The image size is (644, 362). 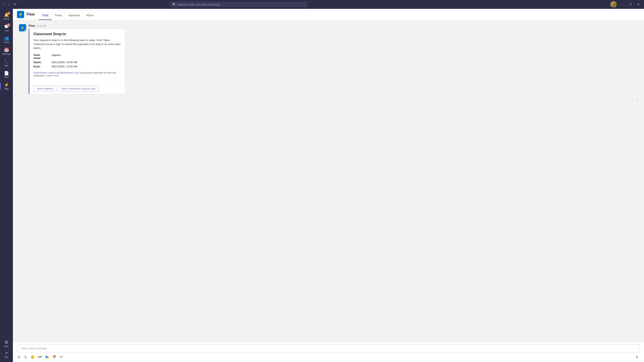 I want to click on app-title: Flow, so click(x=30, y=14).